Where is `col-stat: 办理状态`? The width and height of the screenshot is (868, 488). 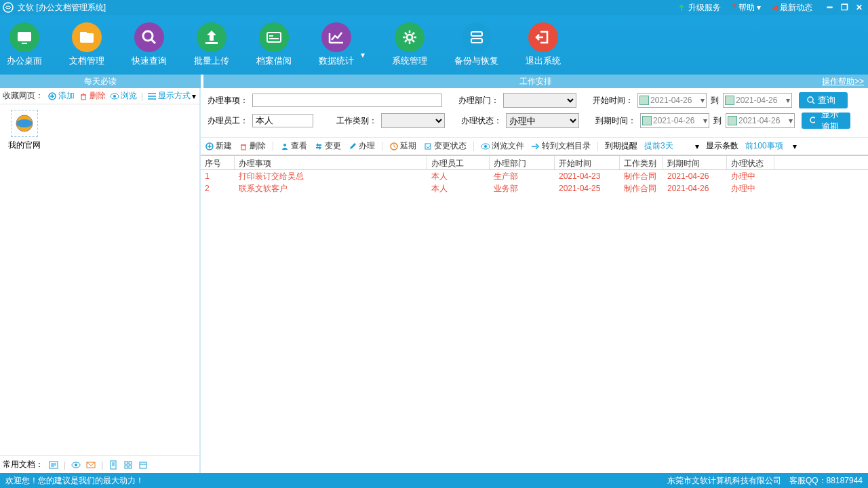 col-stat: 办理状态 is located at coordinates (751, 163).